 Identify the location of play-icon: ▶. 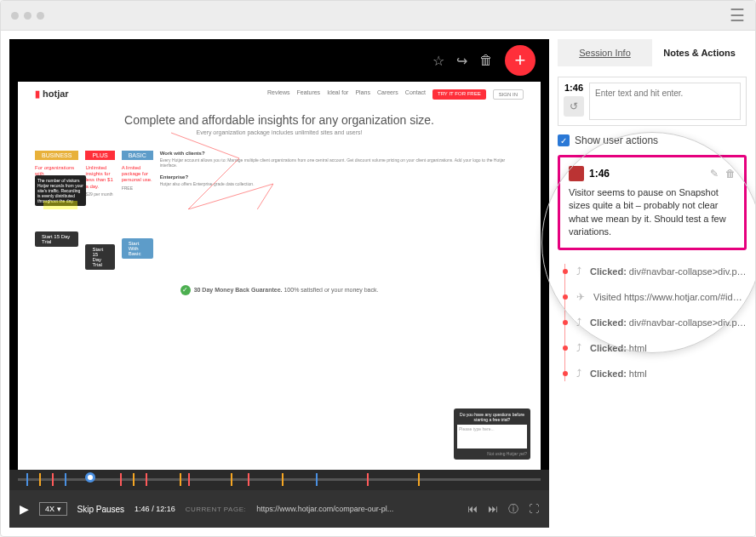
(24, 509).